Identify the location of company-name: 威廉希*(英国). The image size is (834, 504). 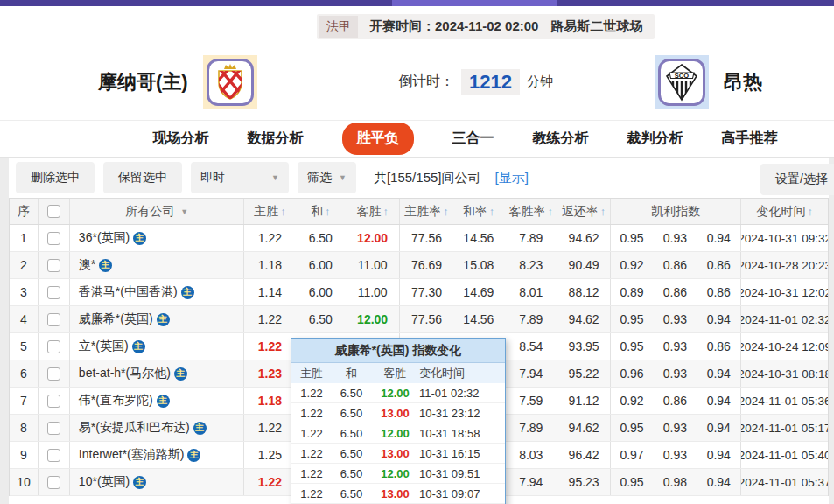
(116, 319).